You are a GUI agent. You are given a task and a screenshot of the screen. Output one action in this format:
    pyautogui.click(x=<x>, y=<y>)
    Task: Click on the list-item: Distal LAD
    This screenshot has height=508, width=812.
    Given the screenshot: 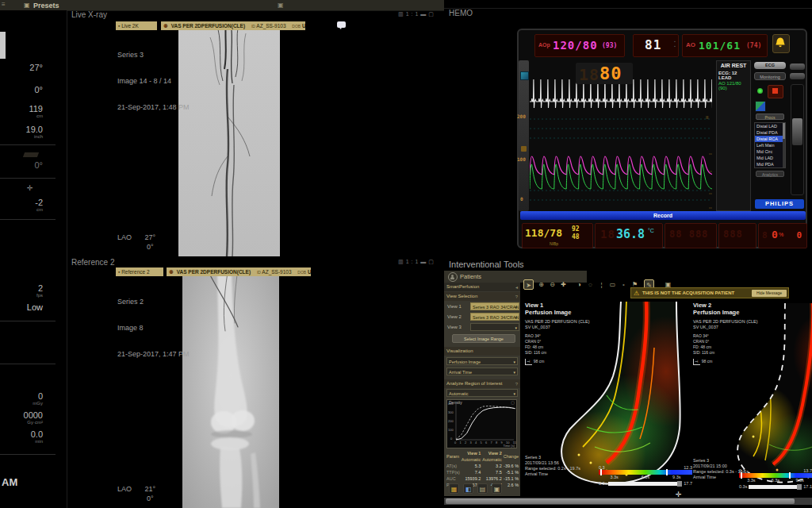 What is the action you would take?
    pyautogui.click(x=770, y=126)
    